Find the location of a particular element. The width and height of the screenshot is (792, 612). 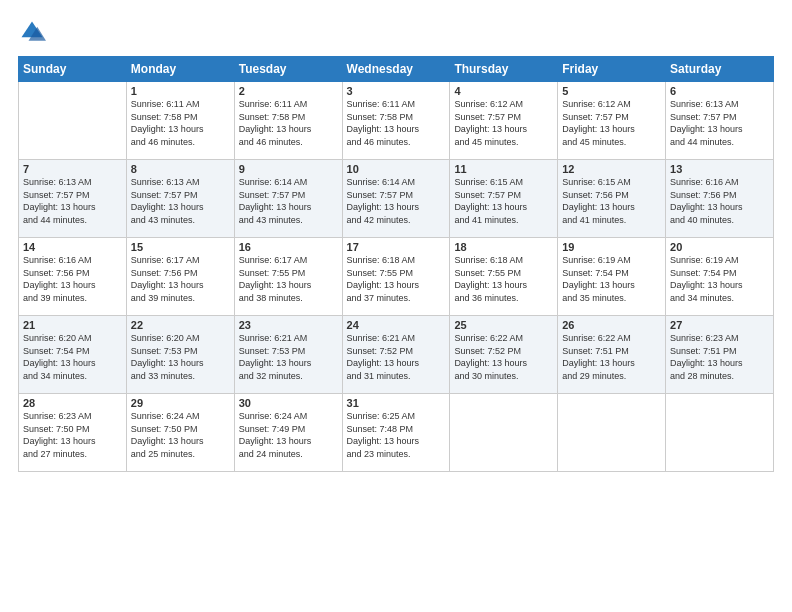

calendar-week-5: 28Sunrise: 6:23 AM Sunset: 7:50 PM Dayli… is located at coordinates (396, 433).